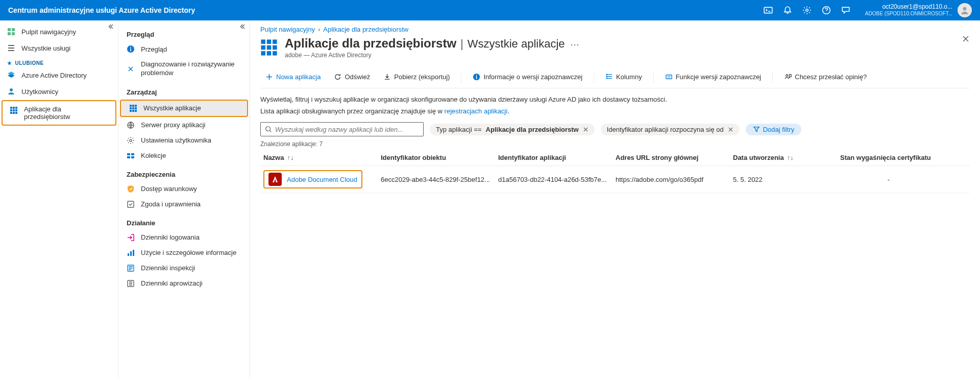 Image resolution: width=980 pixels, height=378 pixels. Describe the element at coordinates (184, 253) in the screenshot. I see `sub-usage: Użycie i szczegółowe informacje` at that location.